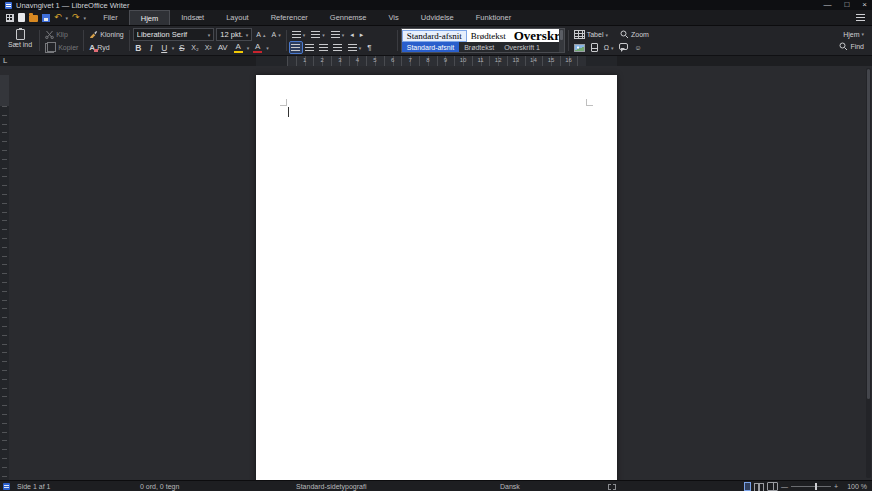 This screenshot has height=491, width=872. Describe the element at coordinates (846, 5) in the screenshot. I see `maximize-button: □` at that location.